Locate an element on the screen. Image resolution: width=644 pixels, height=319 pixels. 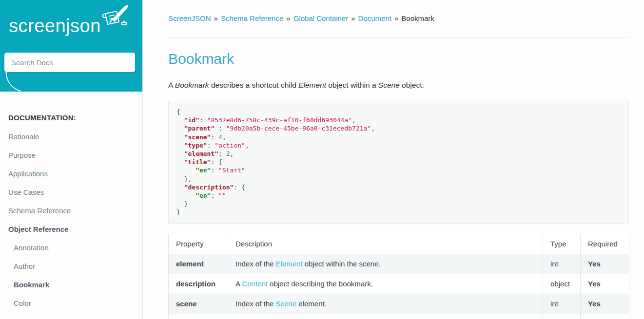
description-cell: Index of the Element object within the s… is located at coordinates (386, 264).